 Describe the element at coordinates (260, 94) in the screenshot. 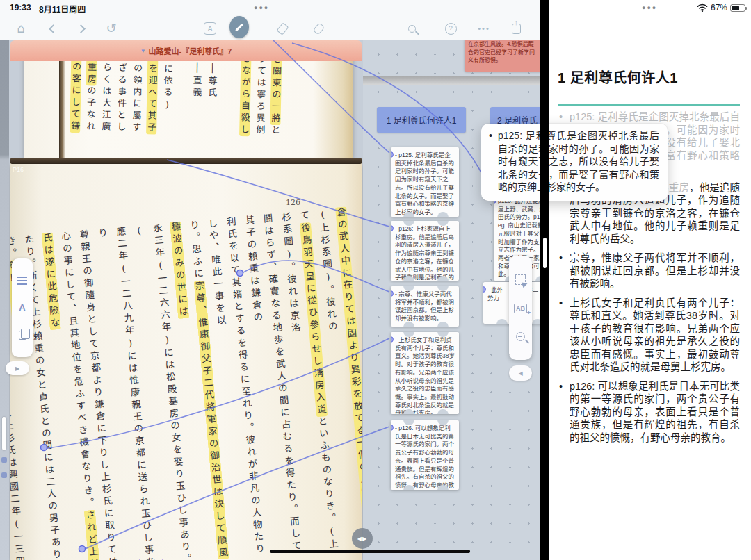

I see `text-span: りては寧ろ異例` at that location.